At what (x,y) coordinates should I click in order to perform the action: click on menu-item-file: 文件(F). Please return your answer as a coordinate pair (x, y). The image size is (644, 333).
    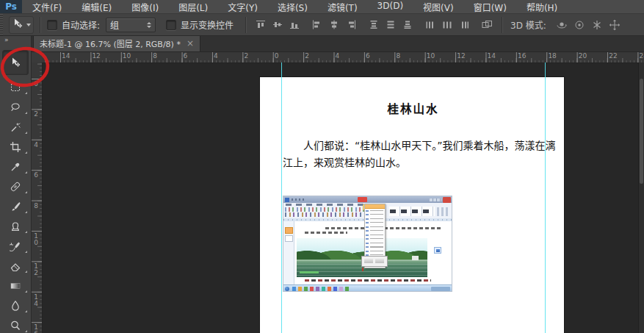
    Looking at the image, I should click on (47, 7).